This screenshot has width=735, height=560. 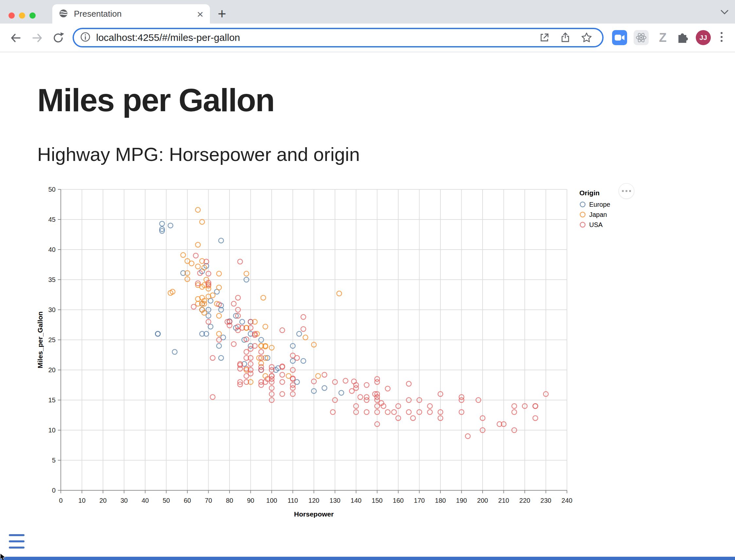 What do you see at coordinates (156, 100) in the screenshot?
I see `page-title: Miles per Gallon` at bounding box center [156, 100].